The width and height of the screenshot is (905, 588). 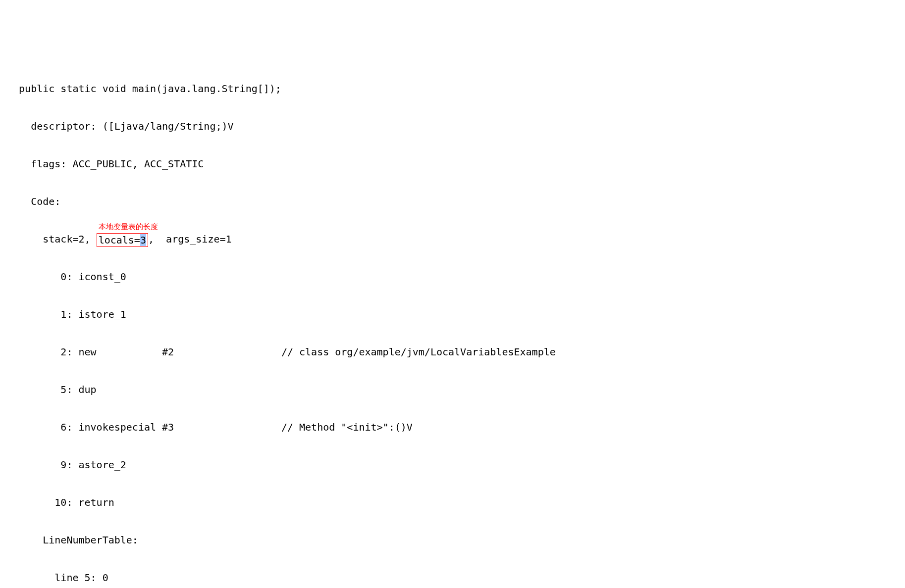 What do you see at coordinates (52, 239) in the screenshot?
I see `stack-pre: stack=2,` at bounding box center [52, 239].